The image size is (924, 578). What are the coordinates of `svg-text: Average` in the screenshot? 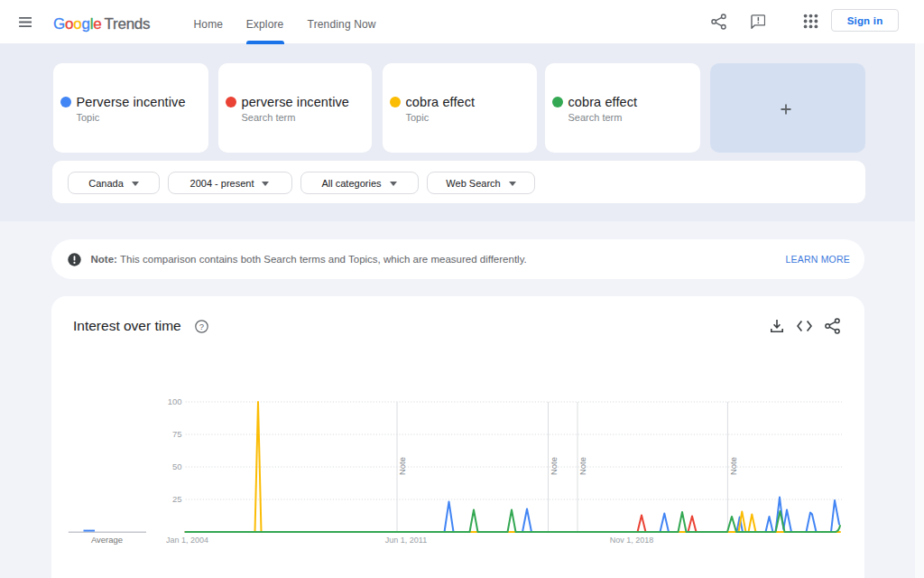 It's located at (106, 540).